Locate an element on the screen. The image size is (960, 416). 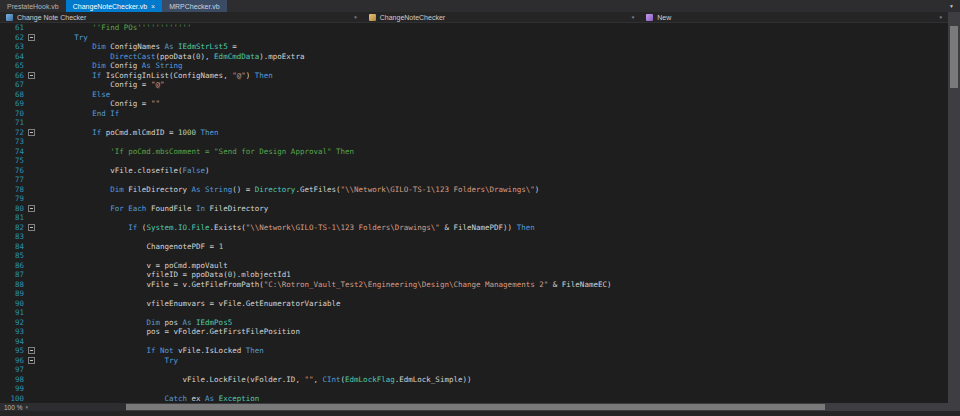
code-line: 84 ChangenotePDF = 1 is located at coordinates (474, 247).